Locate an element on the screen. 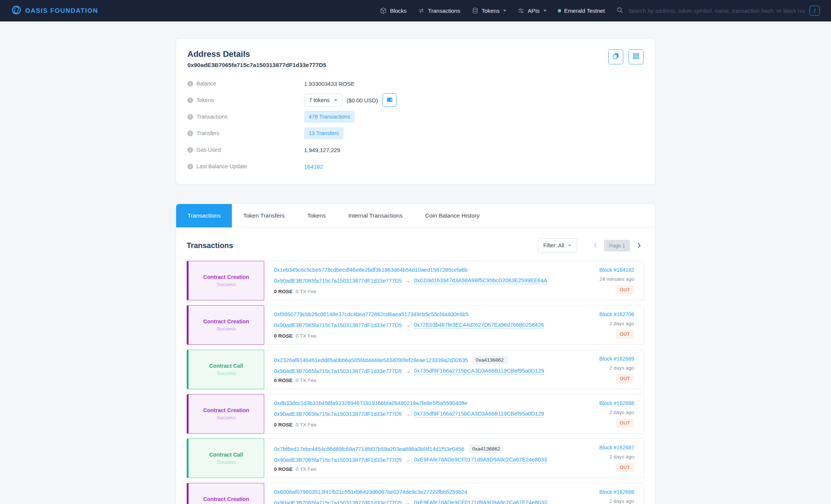  tokens-dropdown: 7 tokens is located at coordinates (323, 100).